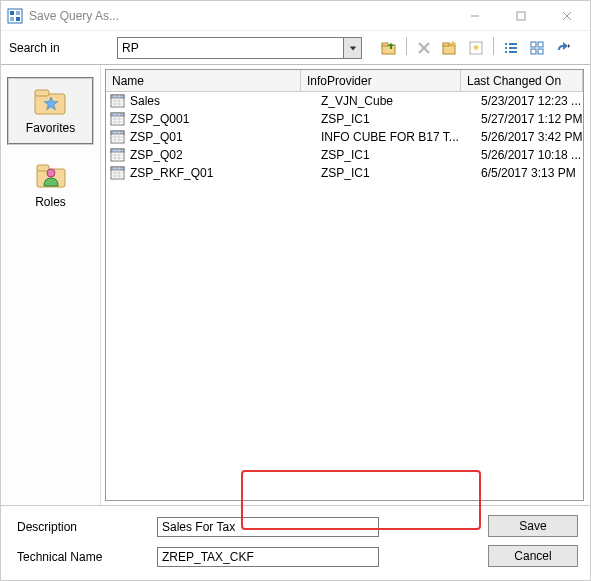 This screenshot has width=591, height=581. I want to click on form-area: Description Technical Name Save Cancel, so click(296, 542).